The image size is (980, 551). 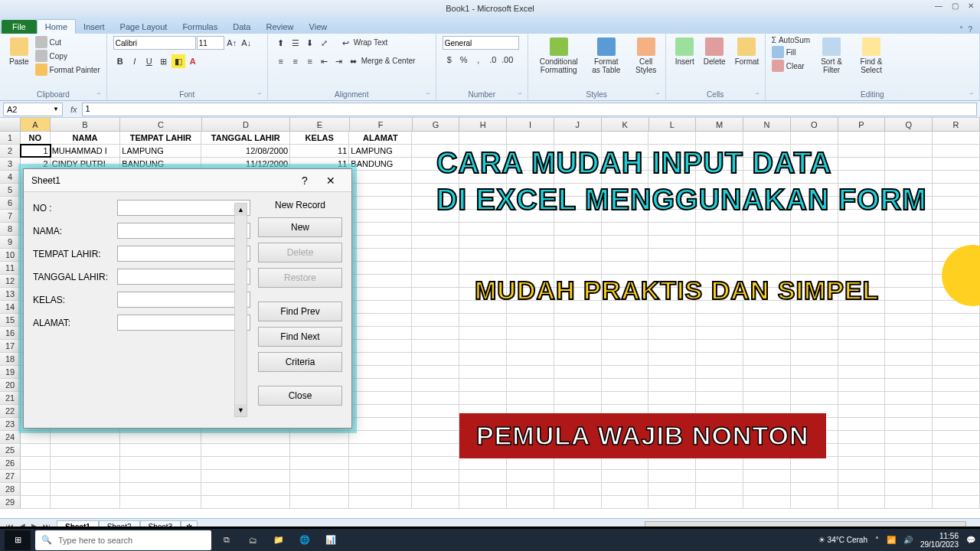 What do you see at coordinates (11, 255) in the screenshot?
I see `row-header: 10` at bounding box center [11, 255].